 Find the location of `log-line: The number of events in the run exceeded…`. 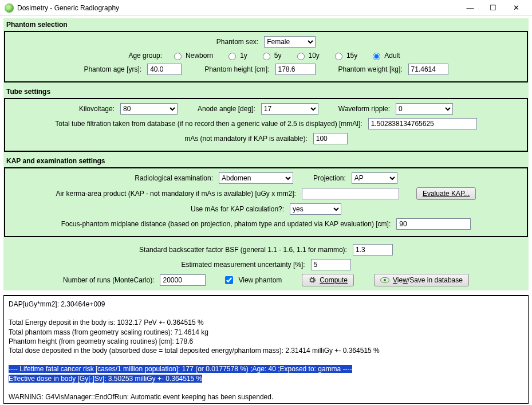

log-line: The number of events in the run exceeded… is located at coordinates (266, 403).